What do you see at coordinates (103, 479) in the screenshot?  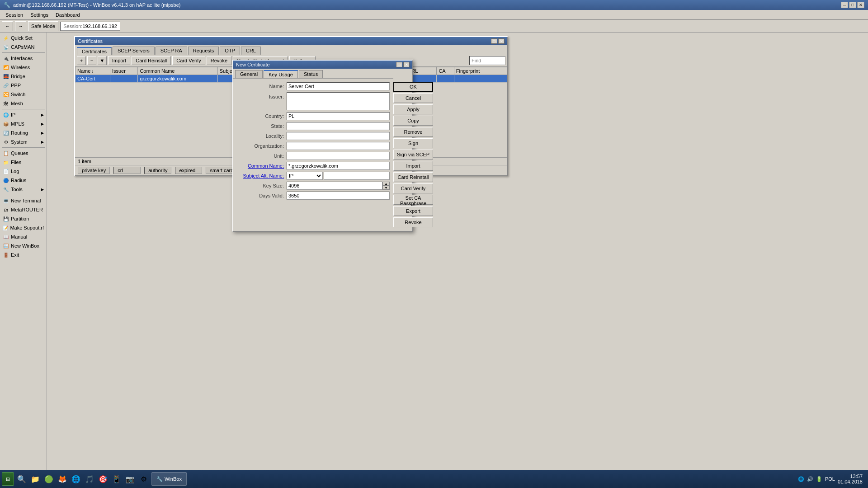 I see `taskbar-app1-icon: 🎯` at bounding box center [103, 479].